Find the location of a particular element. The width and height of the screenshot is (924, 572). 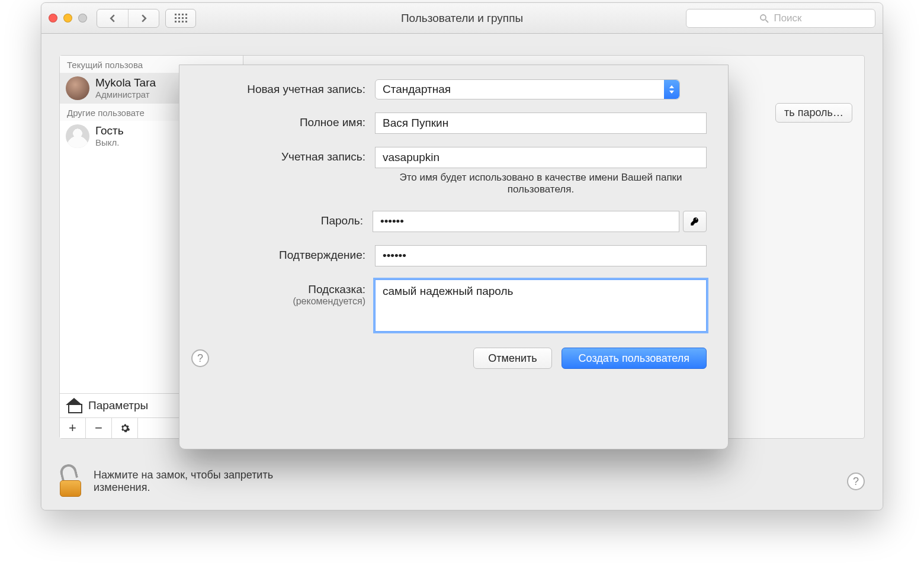

unlocked-padlock-icon is located at coordinates (70, 481).